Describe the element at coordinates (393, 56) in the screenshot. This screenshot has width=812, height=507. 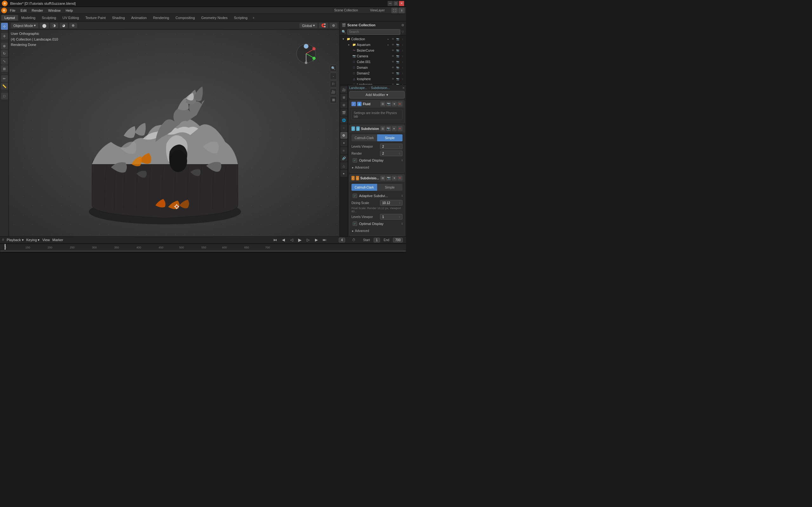
I see `camera-eye: 👁` at that location.